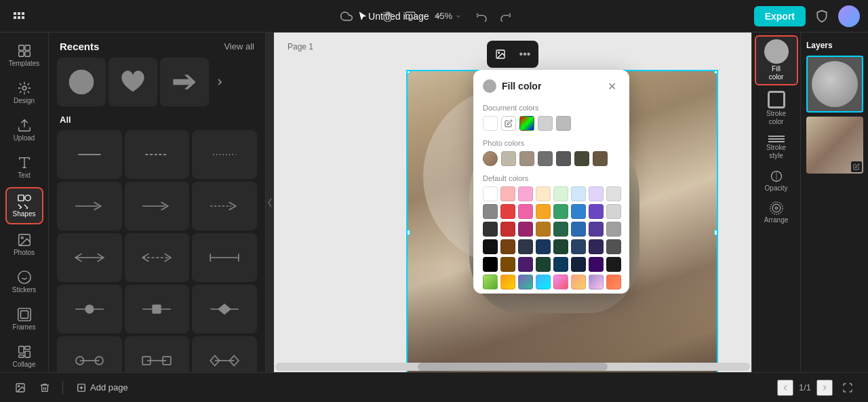 This screenshot has height=402, width=868. What do you see at coordinates (239, 46) in the screenshot?
I see `view-all-button: View all` at bounding box center [239, 46].